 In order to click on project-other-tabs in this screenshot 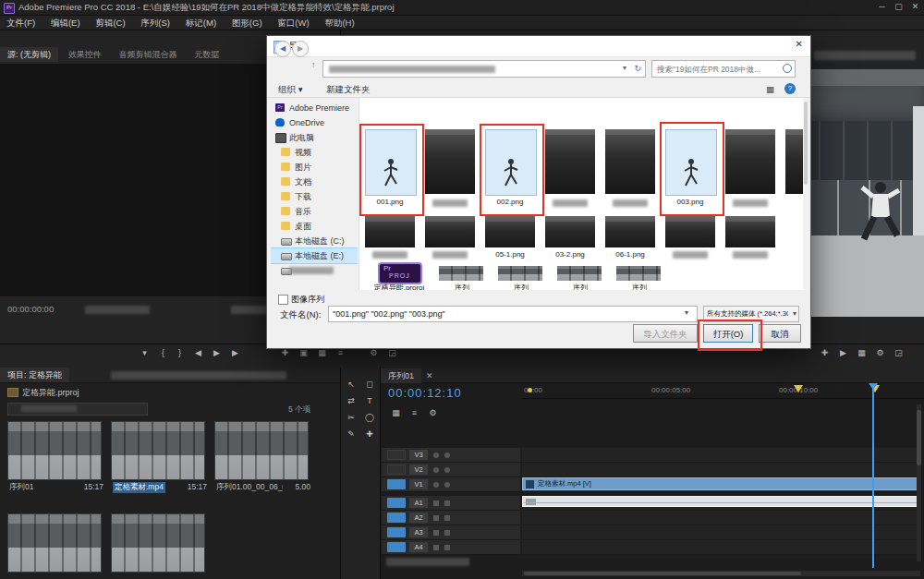, I will do `click(199, 375)`.